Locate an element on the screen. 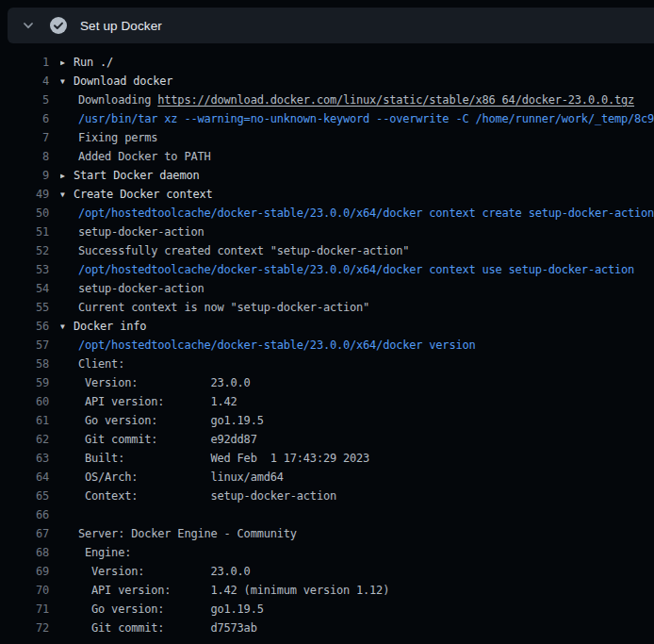 This screenshot has width=654, height=644. log-line: 62 Git commit: e92dd87 is located at coordinates (327, 439).